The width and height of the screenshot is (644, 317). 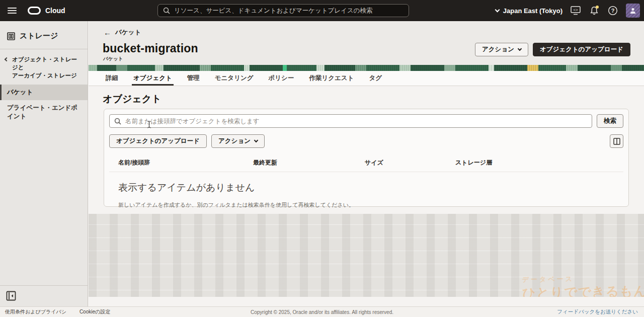 I want to click on brand: Cloud, so click(x=46, y=11).